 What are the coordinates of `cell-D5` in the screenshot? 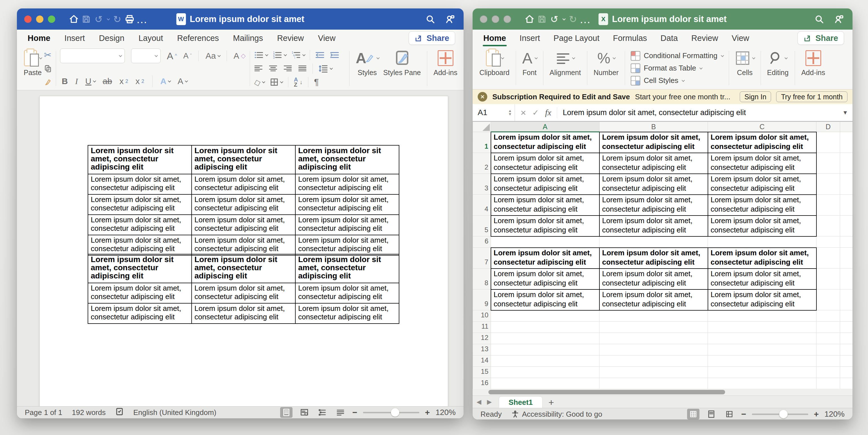 It's located at (828, 226).